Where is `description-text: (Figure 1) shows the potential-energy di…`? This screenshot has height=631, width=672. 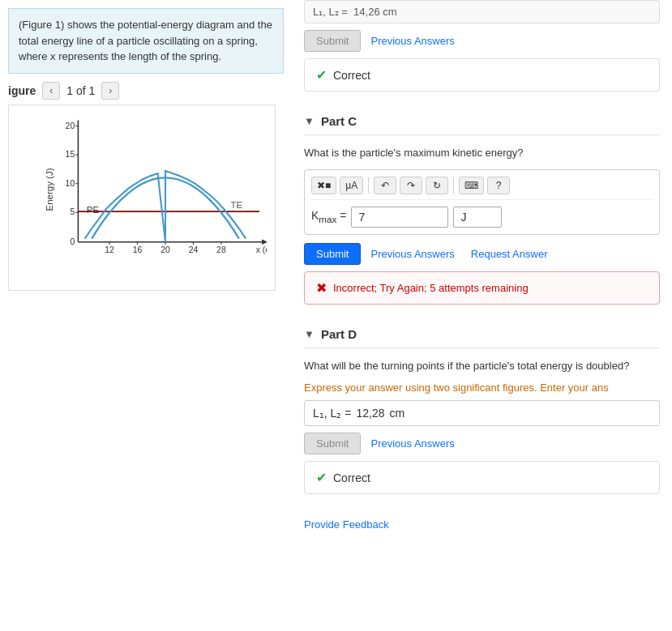
description-text: (Figure 1) shows the potential-energy di… is located at coordinates (146, 41).